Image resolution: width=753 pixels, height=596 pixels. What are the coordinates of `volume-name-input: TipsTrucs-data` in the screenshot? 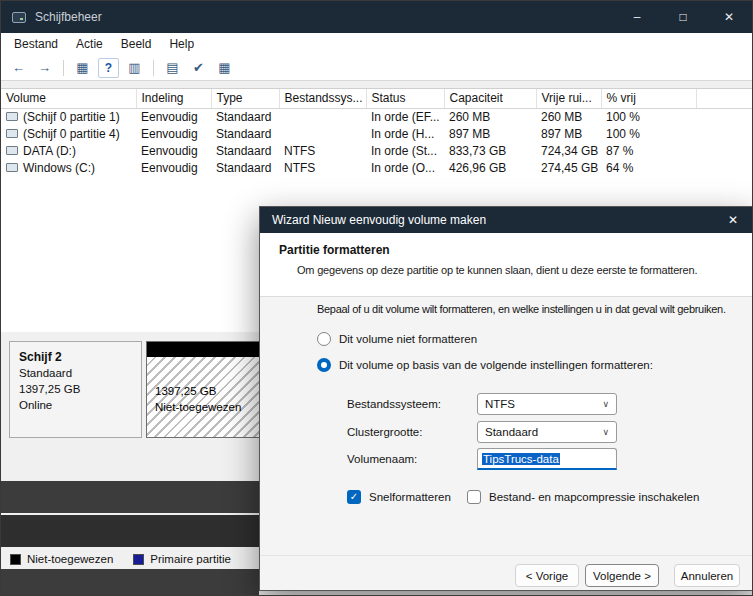 It's located at (547, 459).